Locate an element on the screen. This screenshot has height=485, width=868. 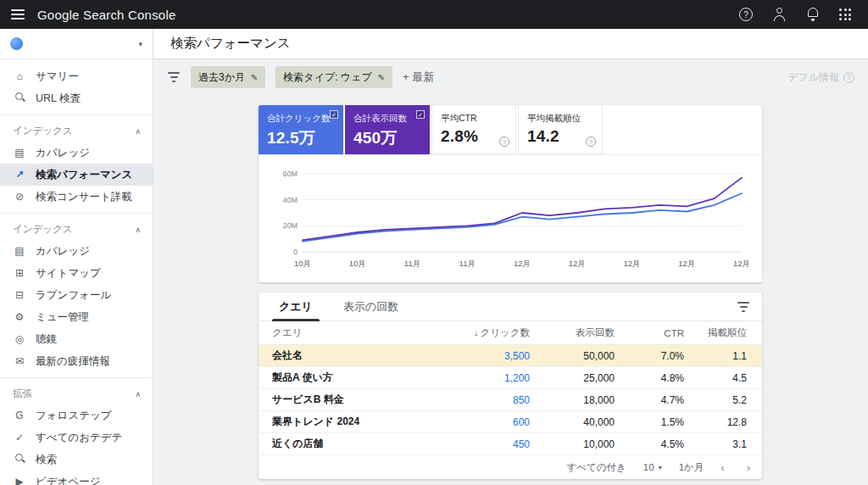
video-icon: ▶ is located at coordinates (19, 480).